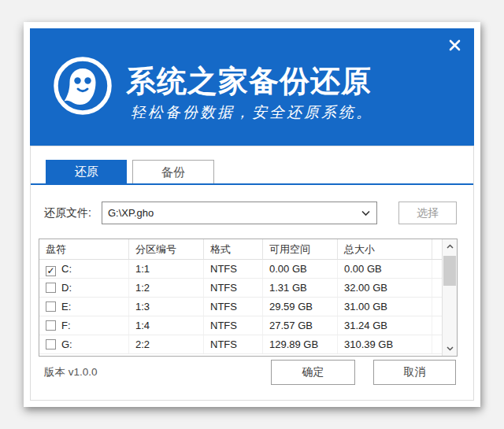  I want to click on row-checkbox: ✓, so click(50, 271).